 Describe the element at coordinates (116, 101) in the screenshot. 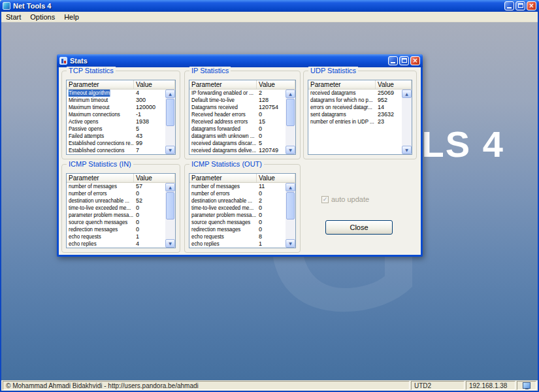

I see `table-row: Minimum timeout300` at that location.